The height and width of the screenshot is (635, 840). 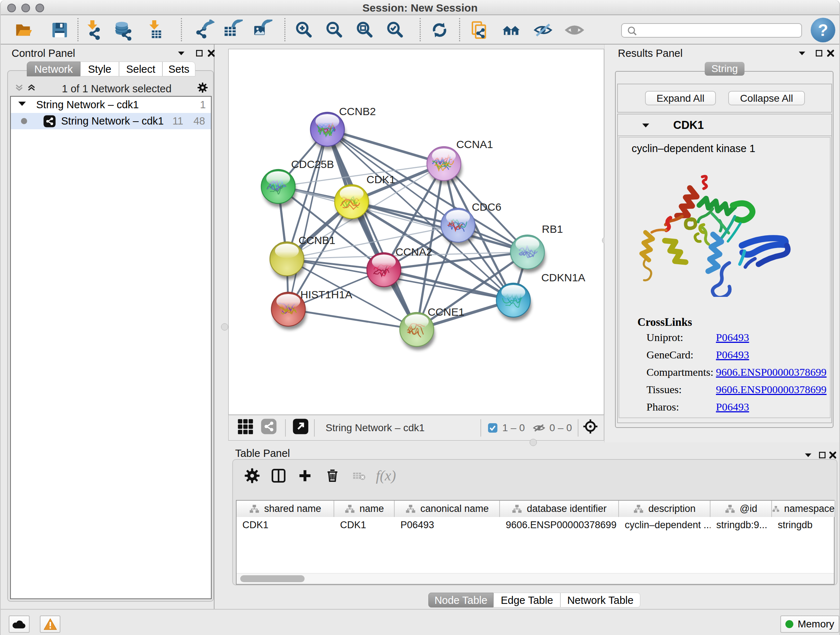 What do you see at coordinates (414, 252) in the screenshot?
I see `svg-text: CCNA2` at bounding box center [414, 252].